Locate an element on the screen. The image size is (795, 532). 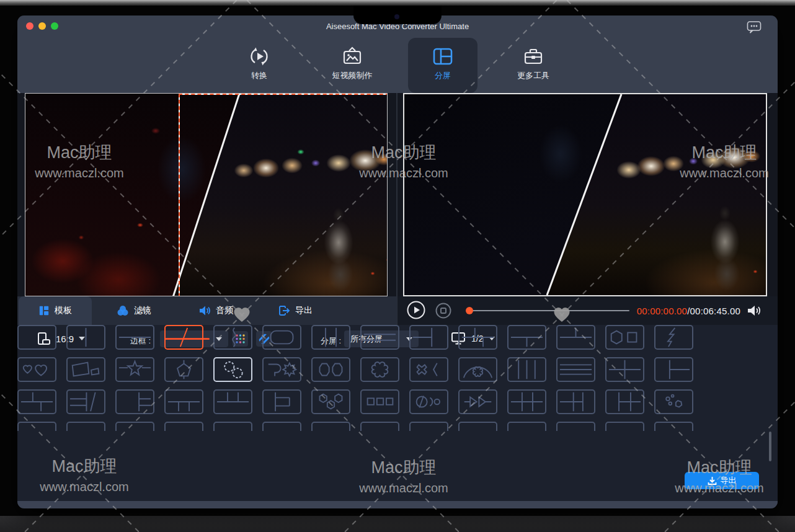
template-megaphone is located at coordinates (86, 370).